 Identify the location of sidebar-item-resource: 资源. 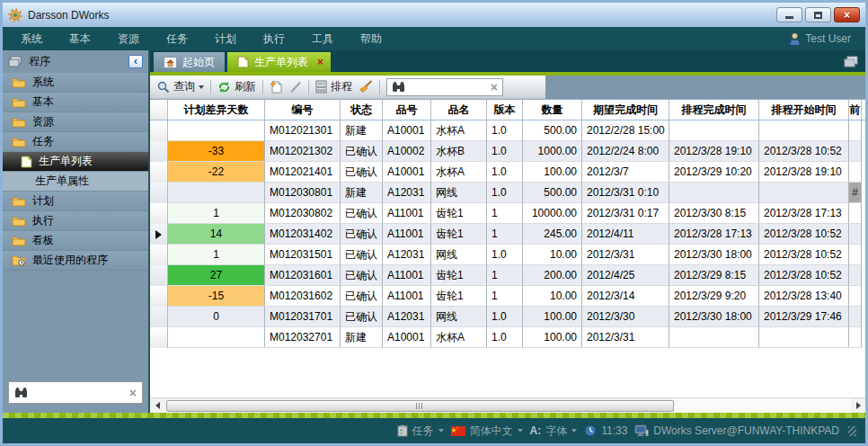
(75, 122).